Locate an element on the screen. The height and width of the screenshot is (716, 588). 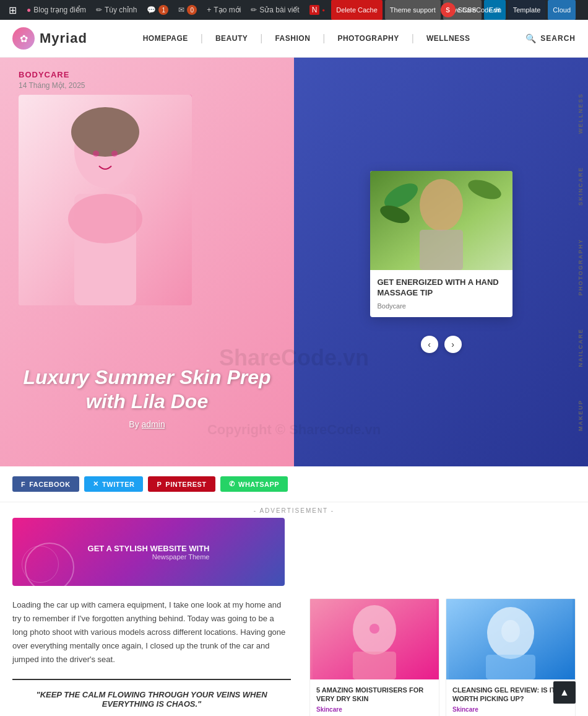
search-label: SEARCH is located at coordinates (558, 38).